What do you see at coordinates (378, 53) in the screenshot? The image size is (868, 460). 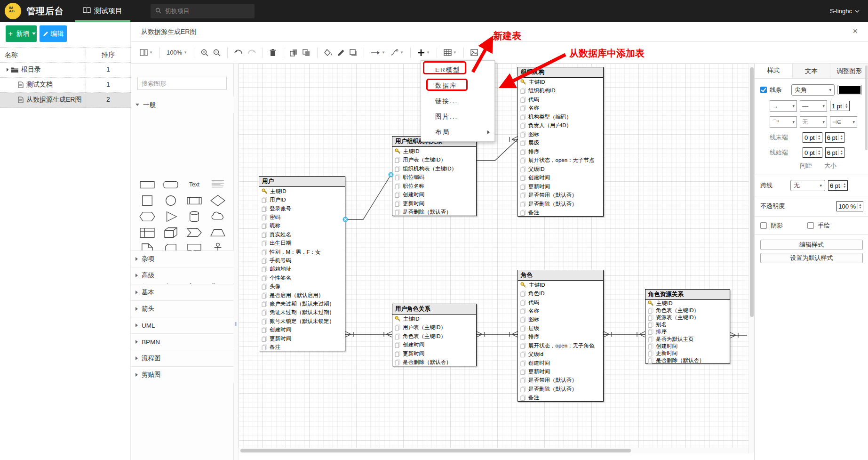 I see `toolbar-conn-button: ▼` at bounding box center [378, 53].